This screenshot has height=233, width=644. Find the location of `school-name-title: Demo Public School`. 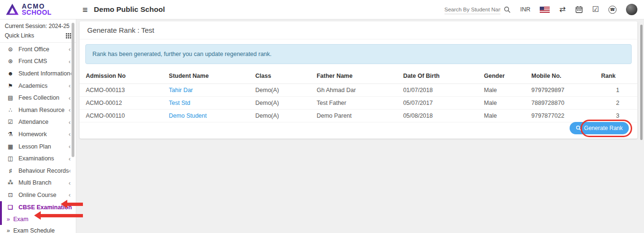

school-name-title: Demo Public School is located at coordinates (129, 9).